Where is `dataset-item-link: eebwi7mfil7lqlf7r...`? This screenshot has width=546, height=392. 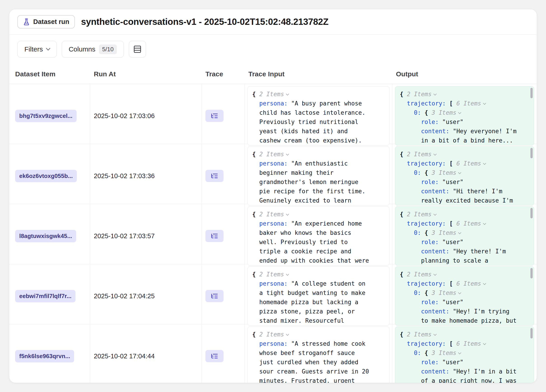
dataset-item-link: eebwi7mfil7lqlf7r... is located at coordinates (45, 296).